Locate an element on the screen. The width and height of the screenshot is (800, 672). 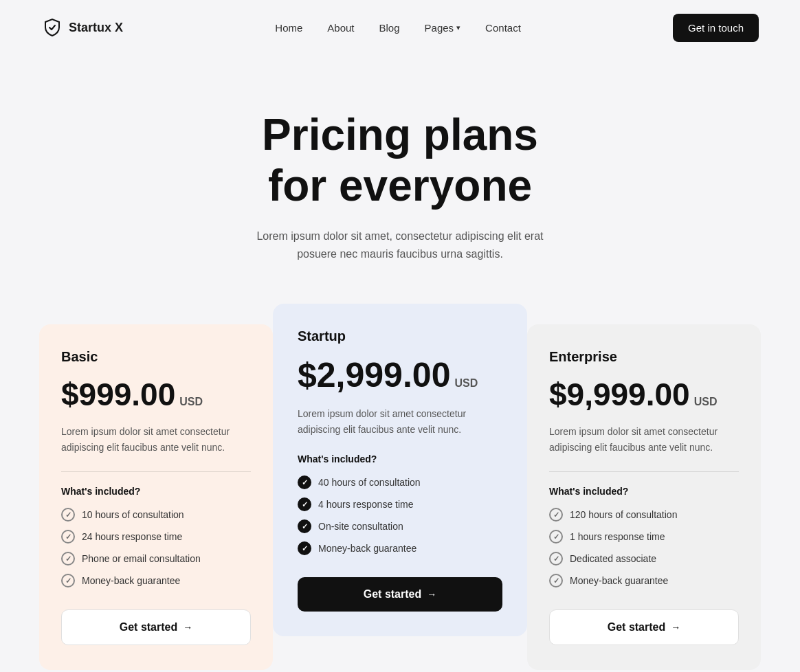
divider-basic is located at coordinates (156, 471).